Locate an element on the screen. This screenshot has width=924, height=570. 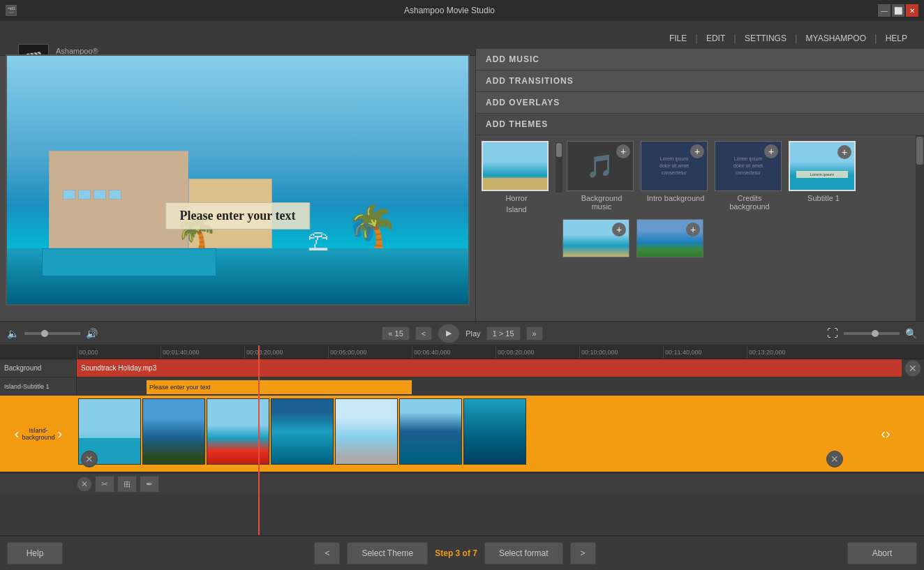
abort-button: Abort is located at coordinates (882, 553).